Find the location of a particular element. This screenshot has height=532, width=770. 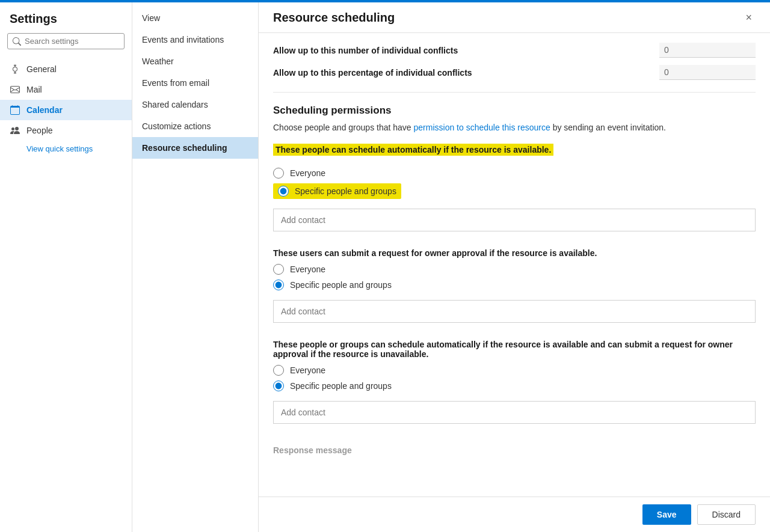

mid-nav-item-events-from-email: Events from email is located at coordinates (195, 83).